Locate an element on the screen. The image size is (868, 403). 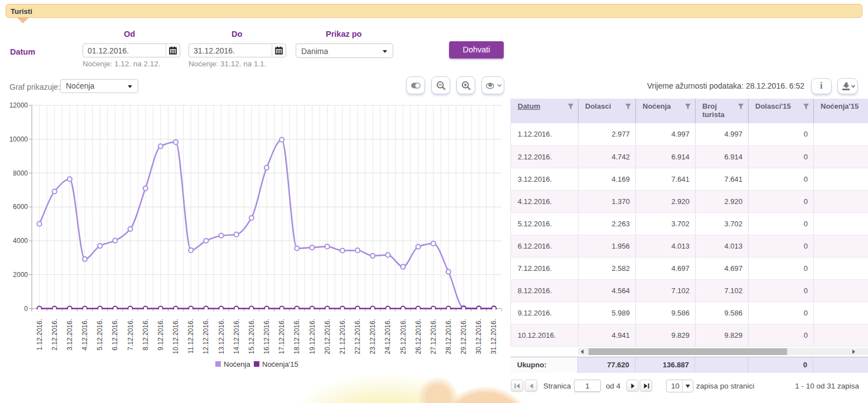
svg-text: 8.12.2016. is located at coordinates (146, 334).